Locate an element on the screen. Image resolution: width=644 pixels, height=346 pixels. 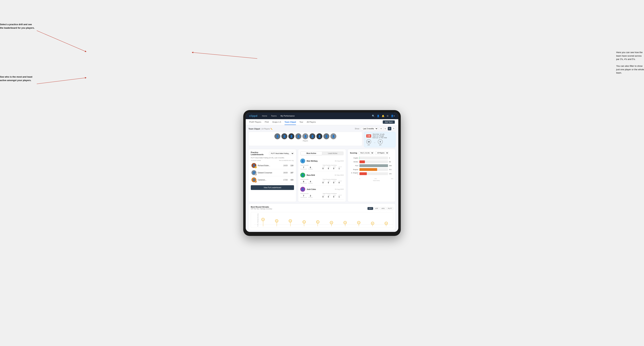
nav-teams: Teams is located at coordinates (274, 116).